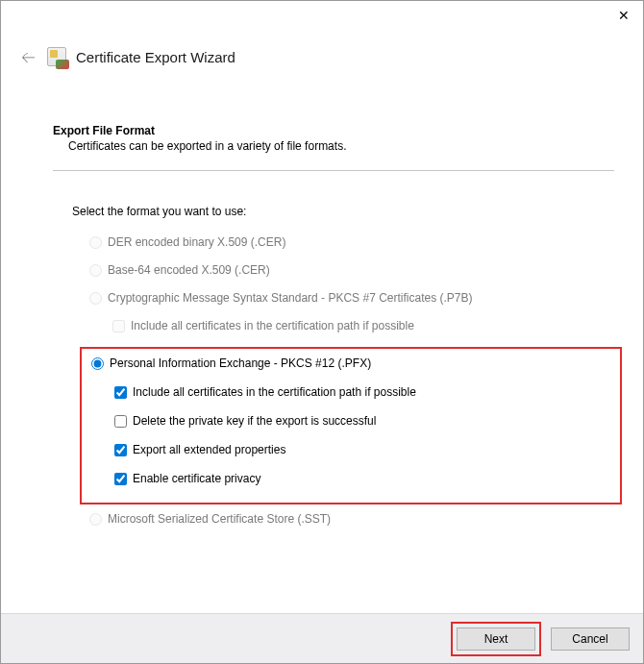 The width and height of the screenshot is (644, 664). I want to click on checkbox-pfx-ext-input, so click(121, 450).